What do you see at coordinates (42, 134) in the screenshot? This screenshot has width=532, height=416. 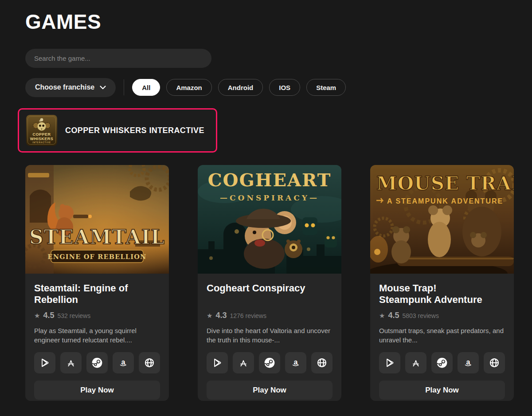 I see `logo-line1: COPPER` at bounding box center [42, 134].